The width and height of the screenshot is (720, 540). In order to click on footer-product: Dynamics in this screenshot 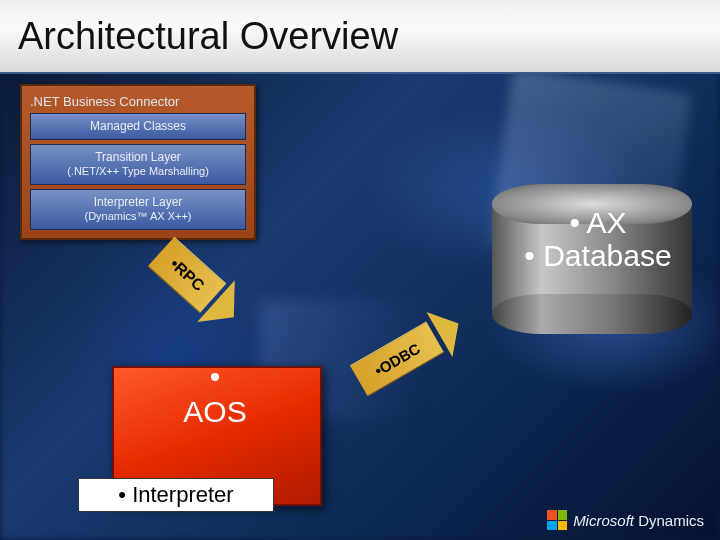, I will do `click(671, 520)`.